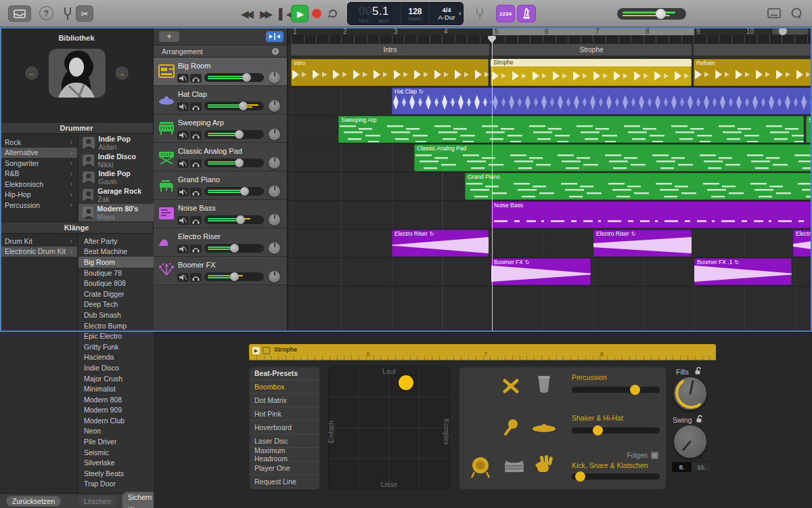  Describe the element at coordinates (774, 15) in the screenshot. I see `display-mode-button` at that location.